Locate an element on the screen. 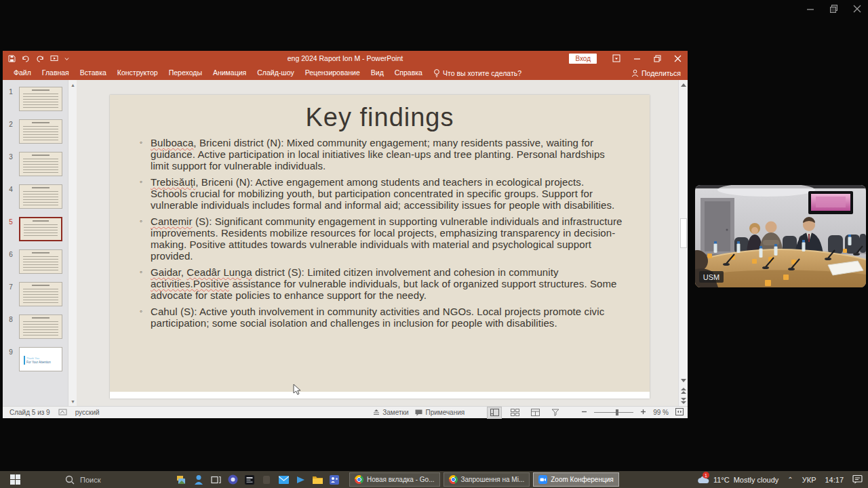 The image size is (868, 488). taskbar-search: Поиск is located at coordinates (116, 480).